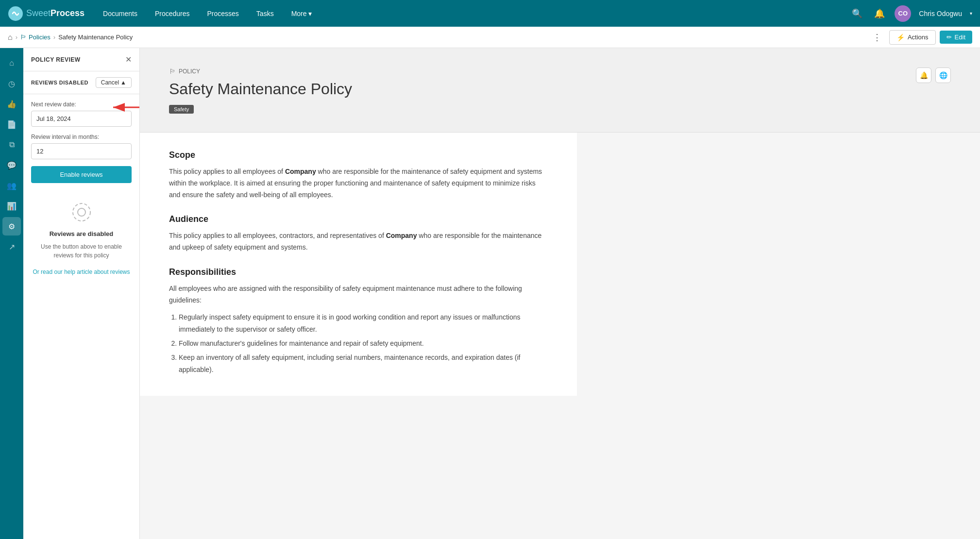 The image size is (980, 539). I want to click on review-panel: POLICY REVIEW ✕ REVIEWS DISABLED Cancel …, so click(82, 293).